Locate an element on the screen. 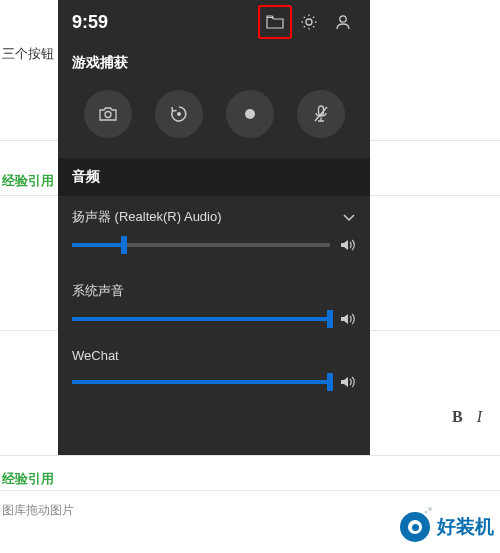 This screenshot has height=553, width=500. chevron-down-icon is located at coordinates (349, 217).